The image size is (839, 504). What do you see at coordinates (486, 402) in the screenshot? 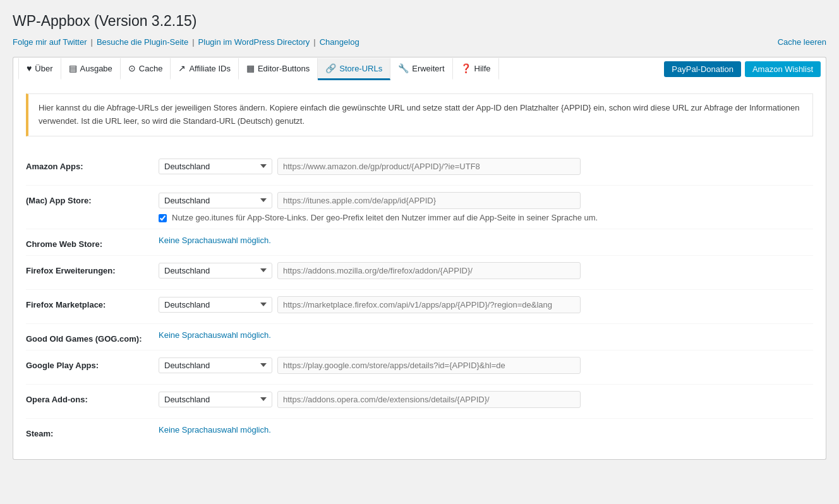
I see `opera-add-ons-content: Deutschland English` at bounding box center [486, 402].